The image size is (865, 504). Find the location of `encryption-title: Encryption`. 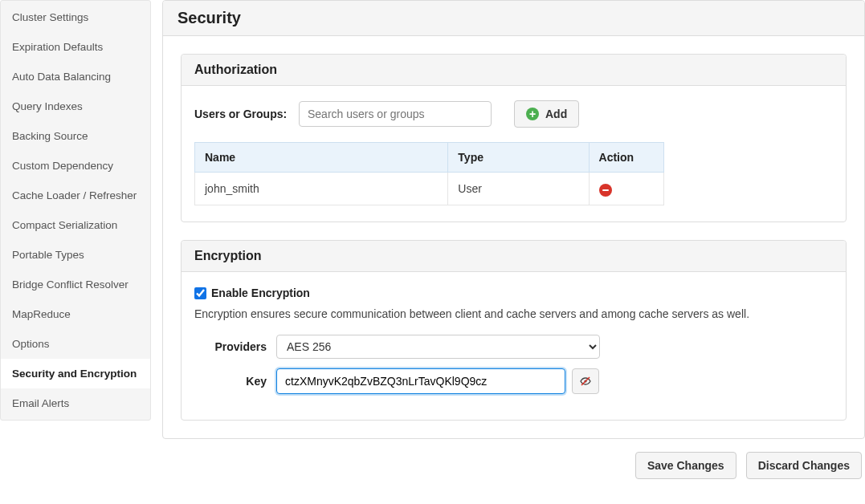

encryption-title: Encryption is located at coordinates (514, 257).